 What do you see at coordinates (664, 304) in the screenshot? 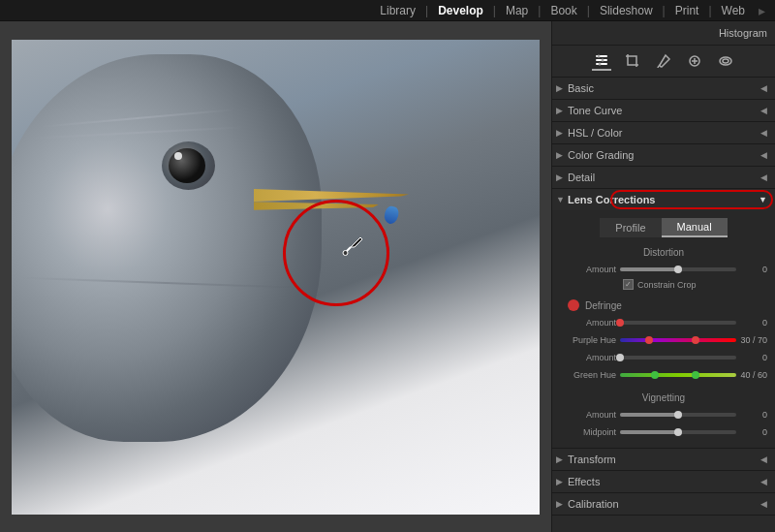
I see `defringe-header: Defringe` at bounding box center [664, 304].